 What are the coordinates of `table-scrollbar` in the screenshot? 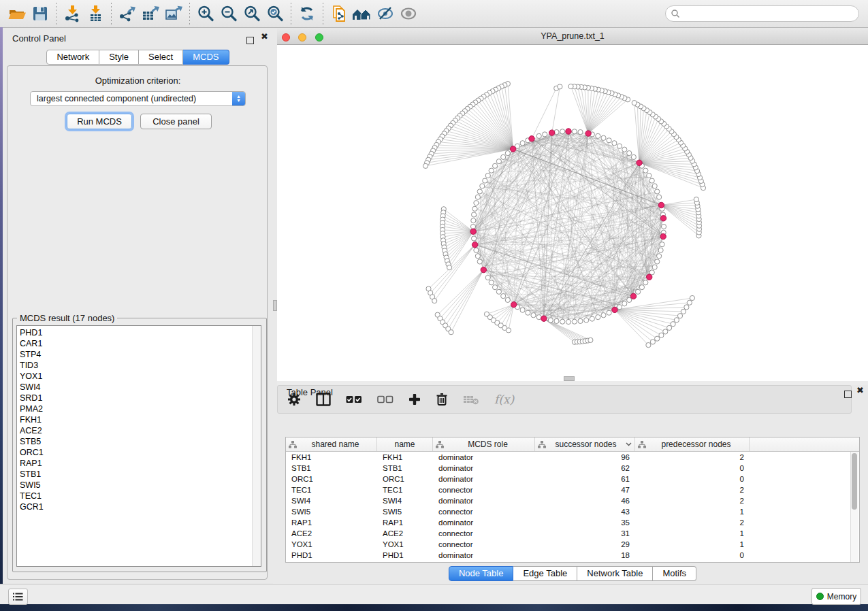 It's located at (854, 507).